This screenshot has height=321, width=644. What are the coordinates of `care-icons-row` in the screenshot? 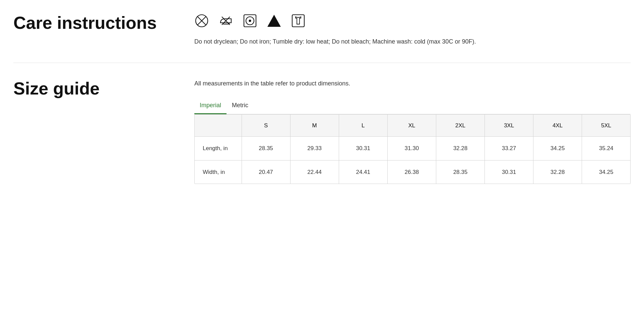 It's located at (412, 22).